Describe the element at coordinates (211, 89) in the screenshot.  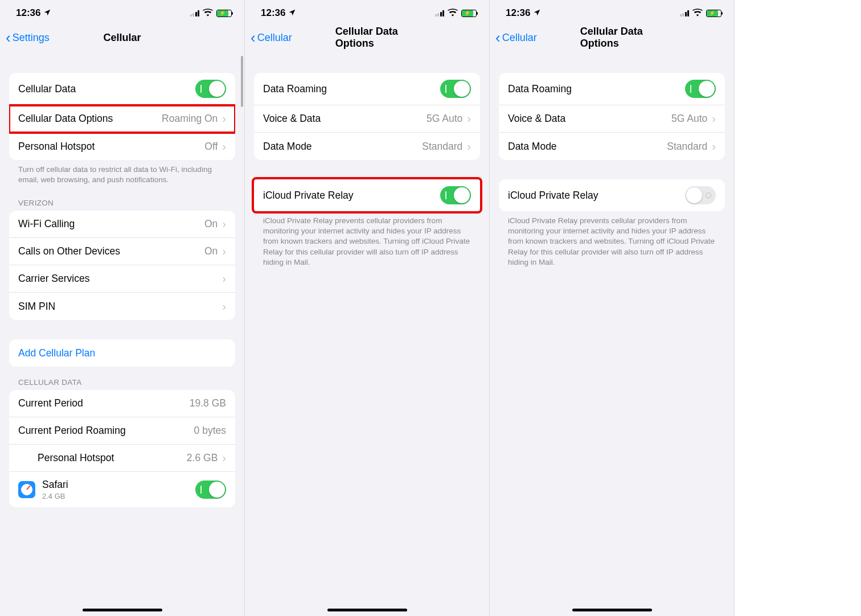
I see `cellular-data-toggle` at that location.